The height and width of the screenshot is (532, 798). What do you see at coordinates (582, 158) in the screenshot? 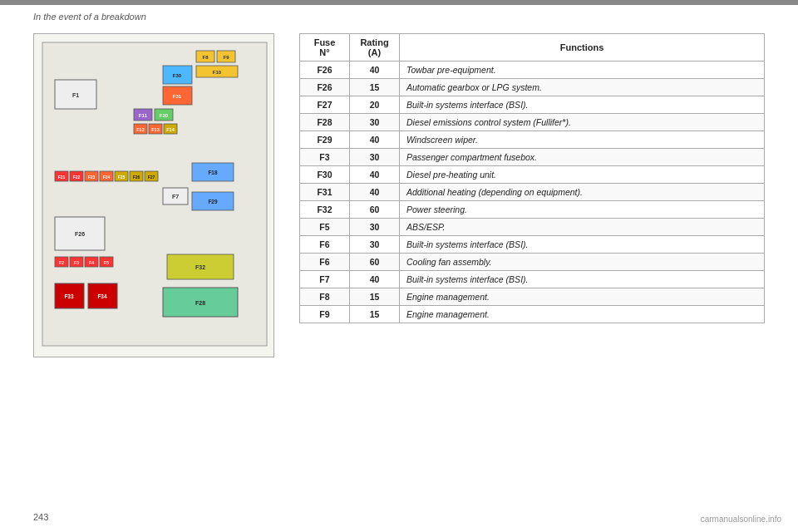
I see `fuse-function: Passenger compartment fusebox.` at bounding box center [582, 158].